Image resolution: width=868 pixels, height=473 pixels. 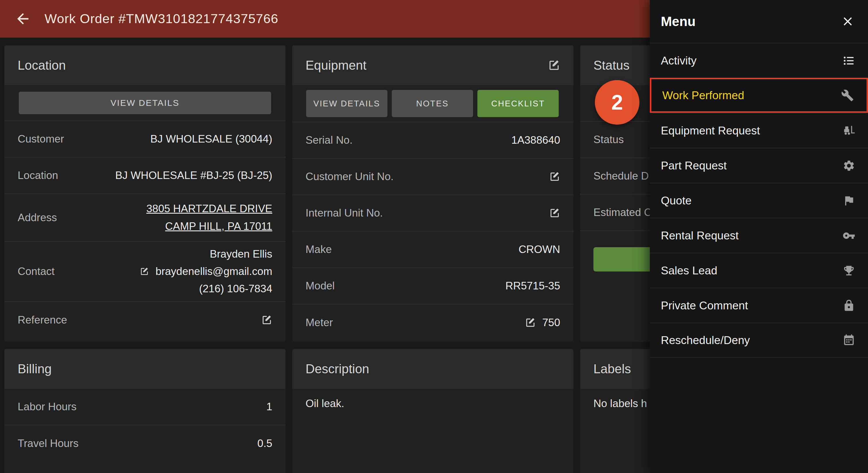 I want to click on row-customer: Customer BJ WHOLESALE (30044), so click(x=145, y=139).